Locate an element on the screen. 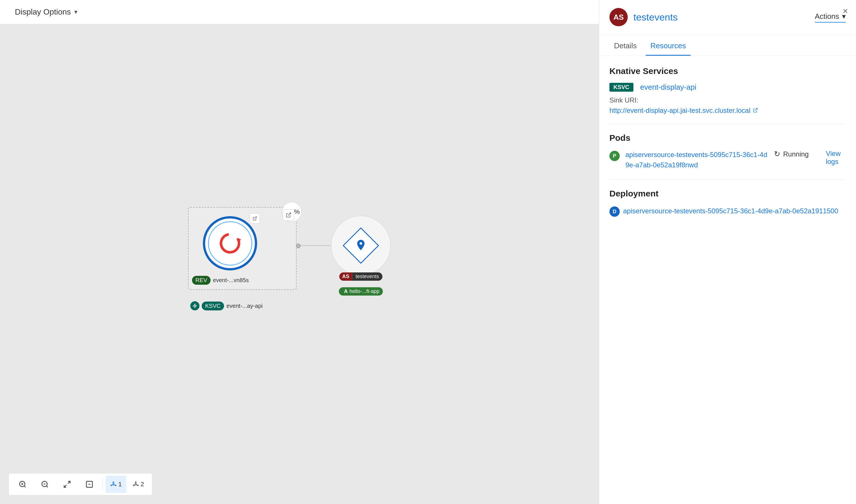 Image resolution: width=856 pixels, height=504 pixels. display-options-button: Display Options ▾ is located at coordinates (46, 12).